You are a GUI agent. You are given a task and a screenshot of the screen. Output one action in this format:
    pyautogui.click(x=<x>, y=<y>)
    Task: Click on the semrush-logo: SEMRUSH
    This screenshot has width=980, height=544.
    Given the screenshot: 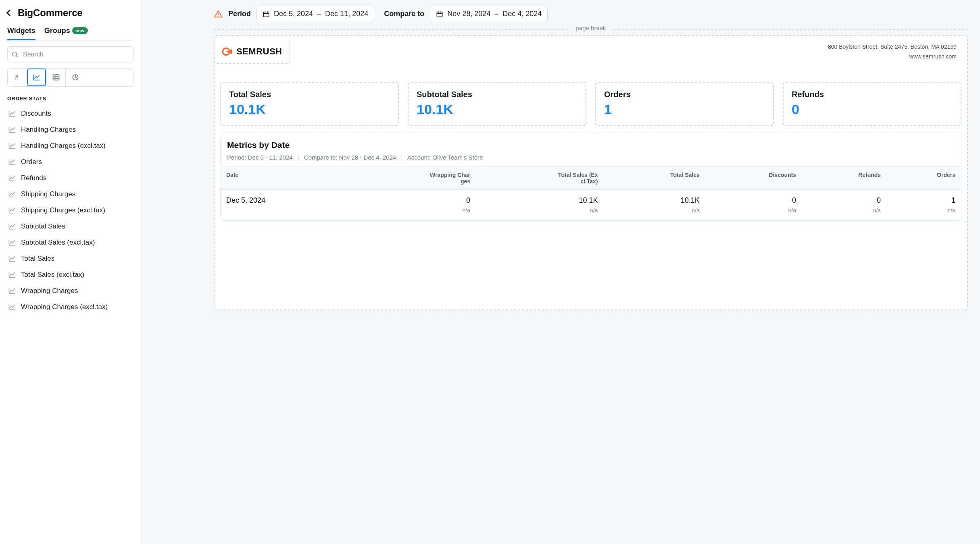 What is the action you would take?
    pyautogui.click(x=252, y=52)
    